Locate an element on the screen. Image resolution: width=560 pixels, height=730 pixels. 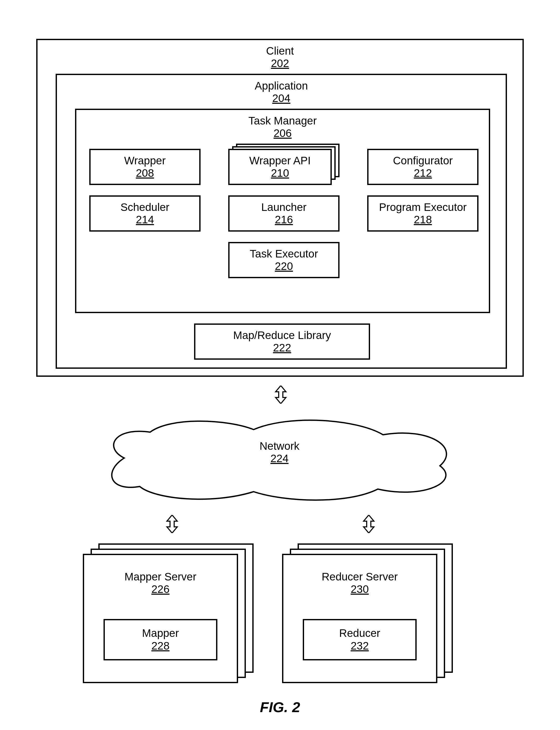
reducer-server-stack: Reducer Server 230 Reducer 232 is located at coordinates (370, 613).